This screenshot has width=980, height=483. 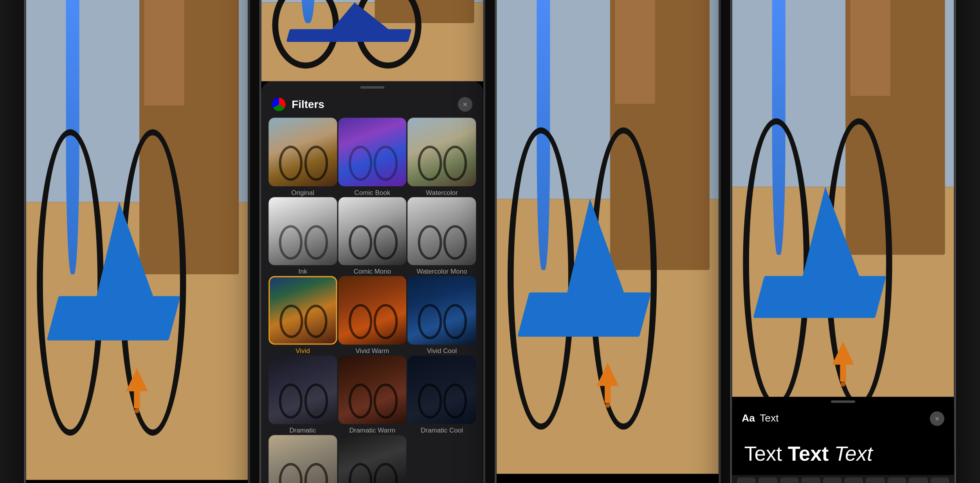 What do you see at coordinates (303, 236) in the screenshot?
I see `filter-cell-ink: Ink` at bounding box center [303, 236].